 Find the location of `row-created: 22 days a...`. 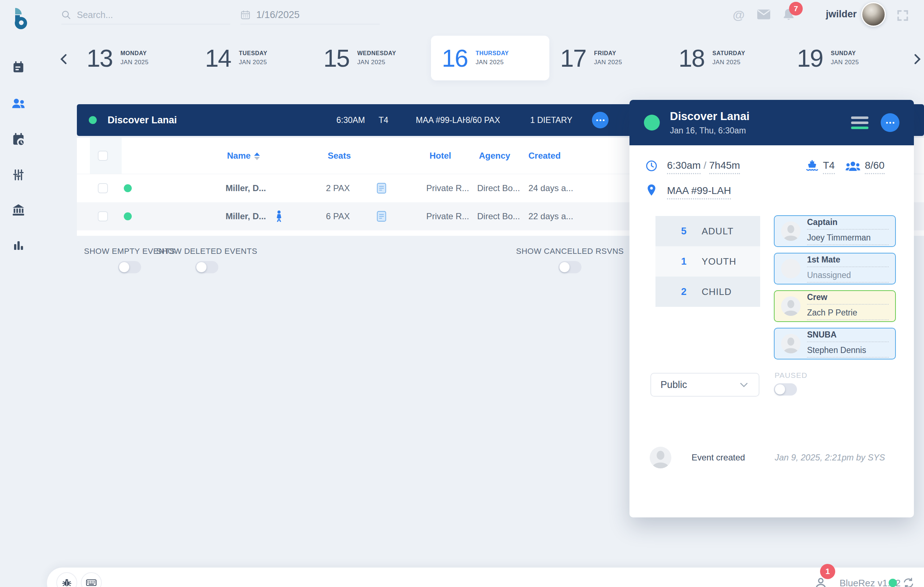

row-created: 22 days a... is located at coordinates (551, 216).